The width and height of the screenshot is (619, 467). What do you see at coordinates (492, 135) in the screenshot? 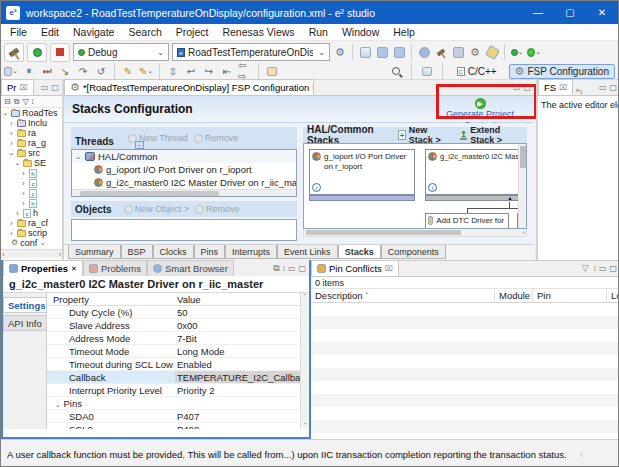
I see `extend-stack-button: ↥Extend Stack >` at bounding box center [492, 135].